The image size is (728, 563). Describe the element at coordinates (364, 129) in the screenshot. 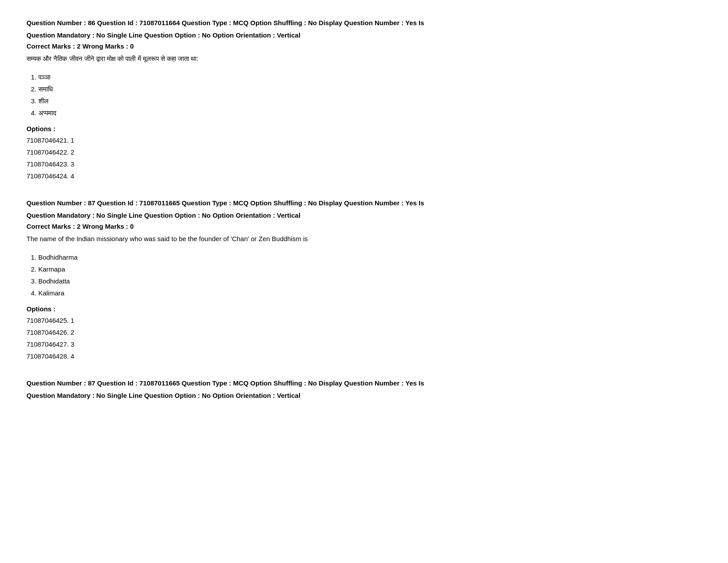

I see `options-label-86: Options :` at that location.